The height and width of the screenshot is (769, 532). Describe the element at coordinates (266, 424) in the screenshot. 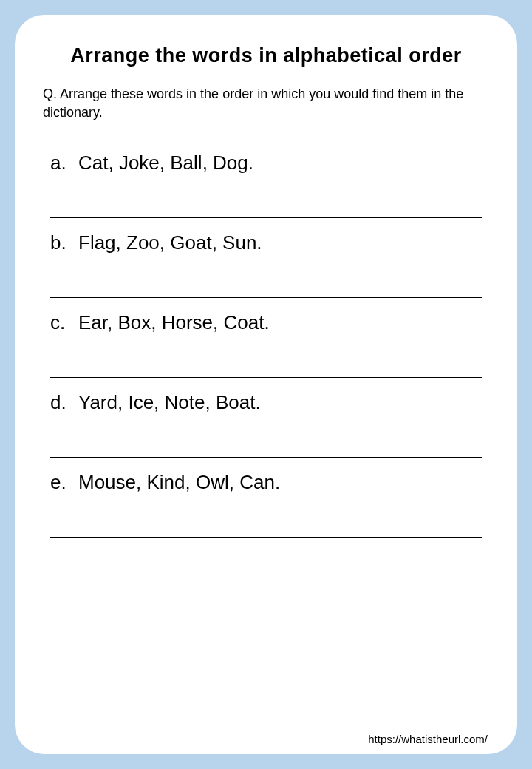

I see `list-item: d. Yard, Ice, Note, Boat.` at that location.